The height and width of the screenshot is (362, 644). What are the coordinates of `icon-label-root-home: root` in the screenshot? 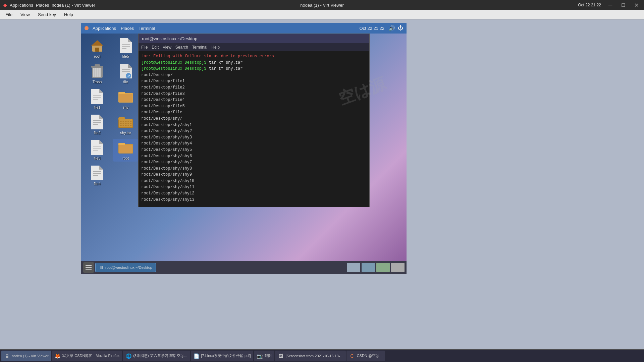 It's located at (97, 56).